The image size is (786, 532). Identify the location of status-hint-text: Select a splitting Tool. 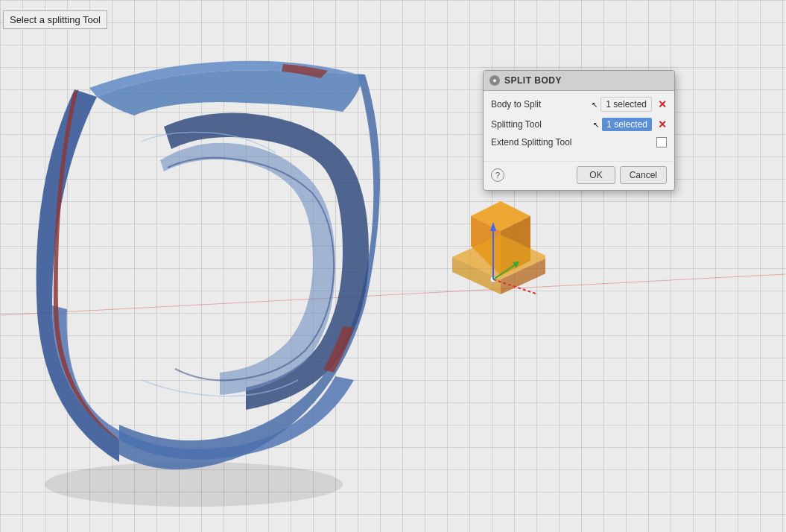
(55, 19).